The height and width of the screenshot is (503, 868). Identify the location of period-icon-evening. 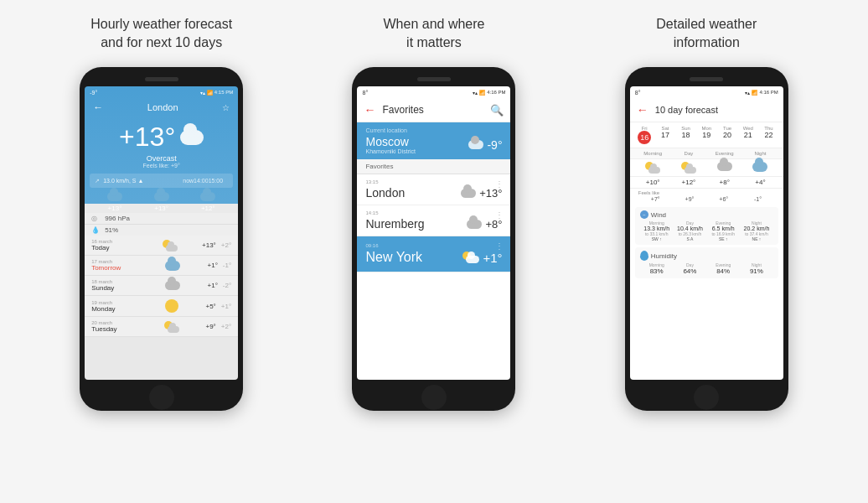
(725, 166).